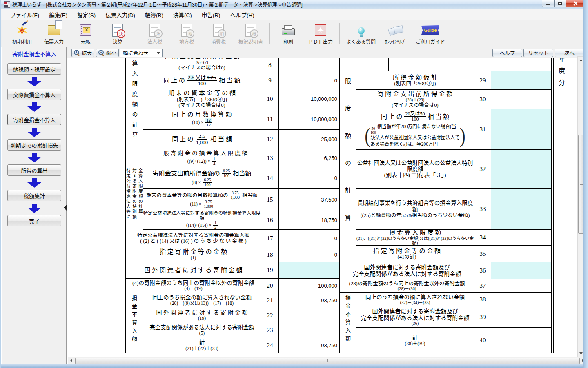 The width and height of the screenshot is (588, 368). Describe the element at coordinates (522, 64) in the screenshot. I see `row-28-value` at that location.